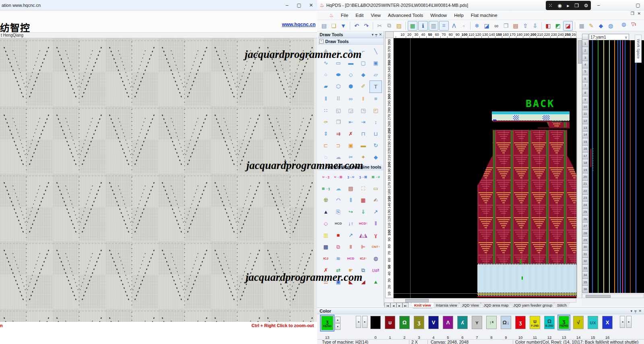 The height and width of the screenshot is (344, 644). I want to click on swatch-prev-next-0: ◂, so click(358, 322).